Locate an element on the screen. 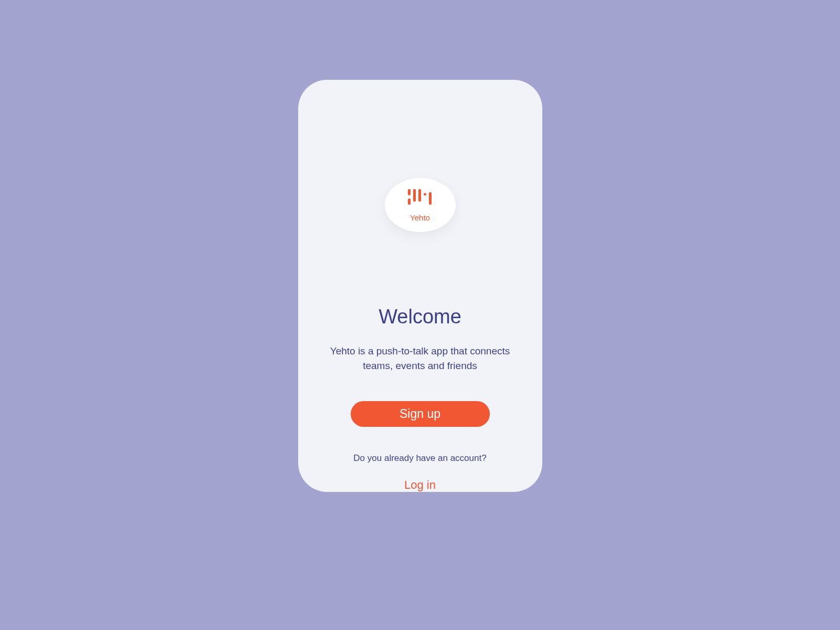 The height and width of the screenshot is (630, 840). login-link: Log in is located at coordinates (420, 485).